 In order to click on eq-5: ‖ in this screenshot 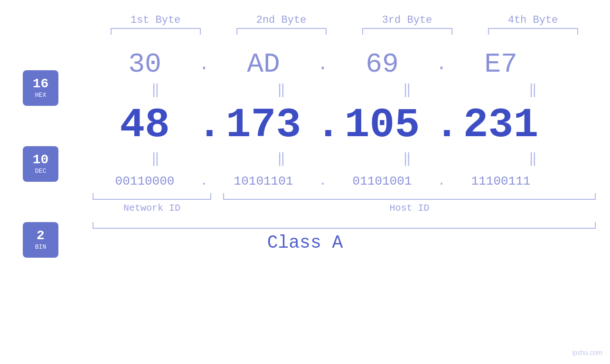, I will do `click(156, 159)`.